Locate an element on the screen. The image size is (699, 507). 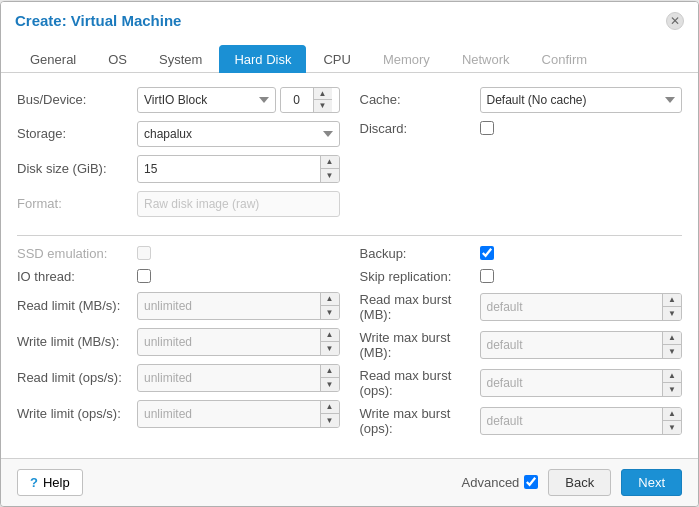
bus-device-control: VirtIO Block ▲ ▼ is located at coordinates (238, 100).